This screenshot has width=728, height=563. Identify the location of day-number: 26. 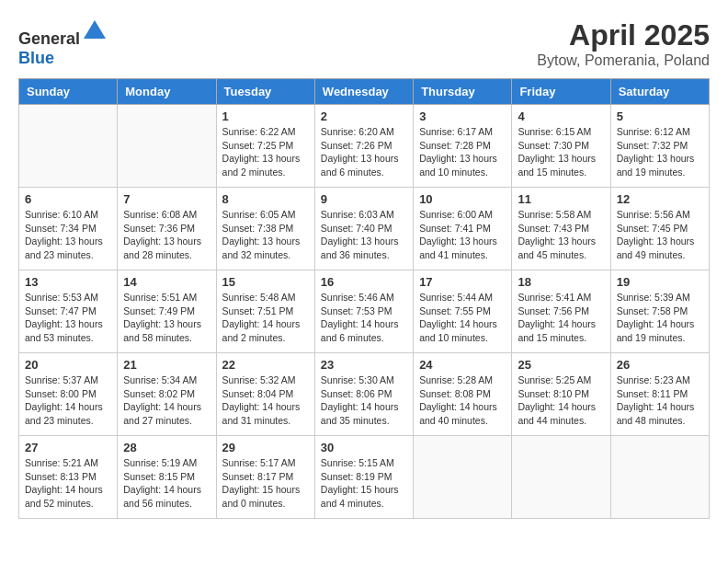
(660, 364).